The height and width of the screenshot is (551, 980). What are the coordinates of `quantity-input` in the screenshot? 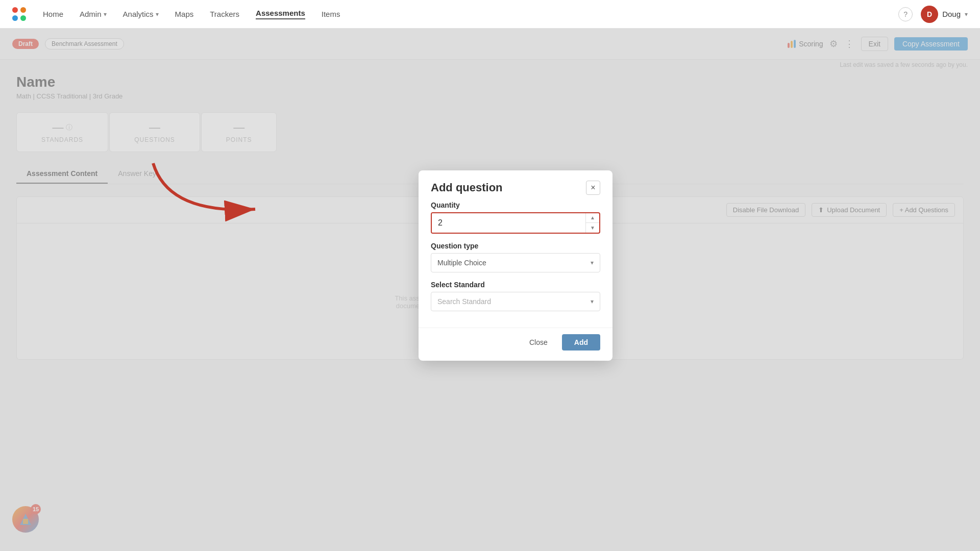 It's located at (508, 223).